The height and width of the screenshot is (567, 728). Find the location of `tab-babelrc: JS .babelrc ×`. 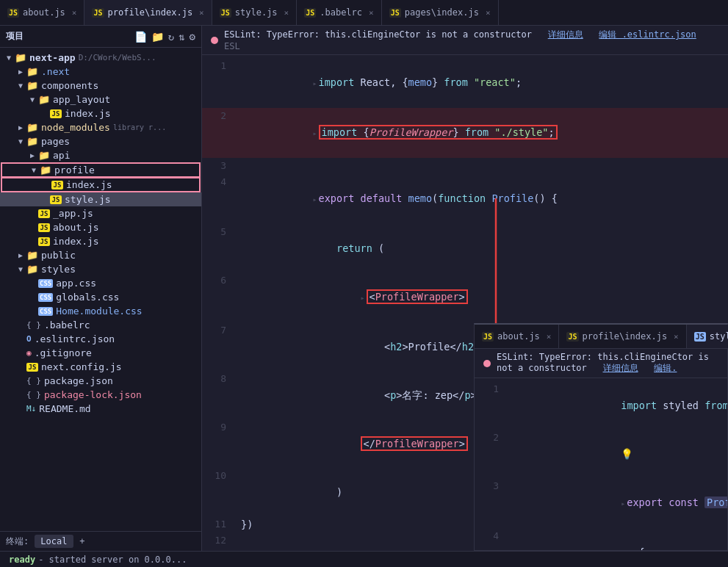

tab-babelrc: JS .babelrc × is located at coordinates (339, 12).